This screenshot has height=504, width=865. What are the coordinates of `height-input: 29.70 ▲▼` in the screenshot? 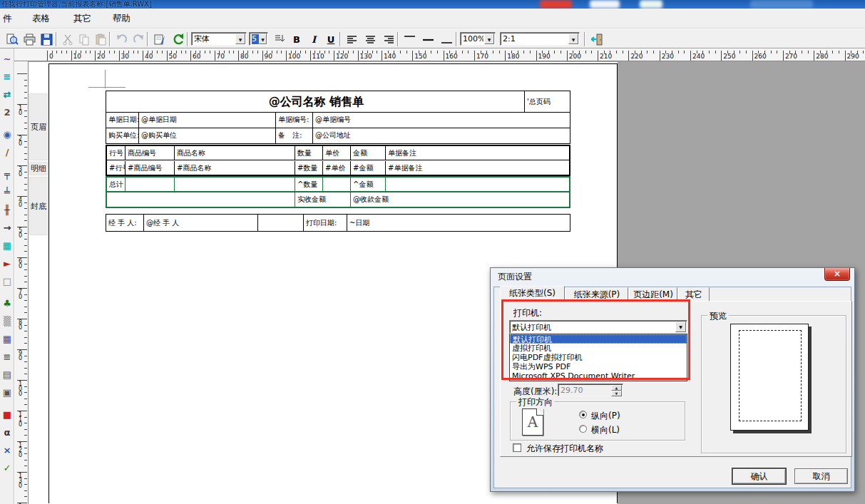 It's located at (590, 390).